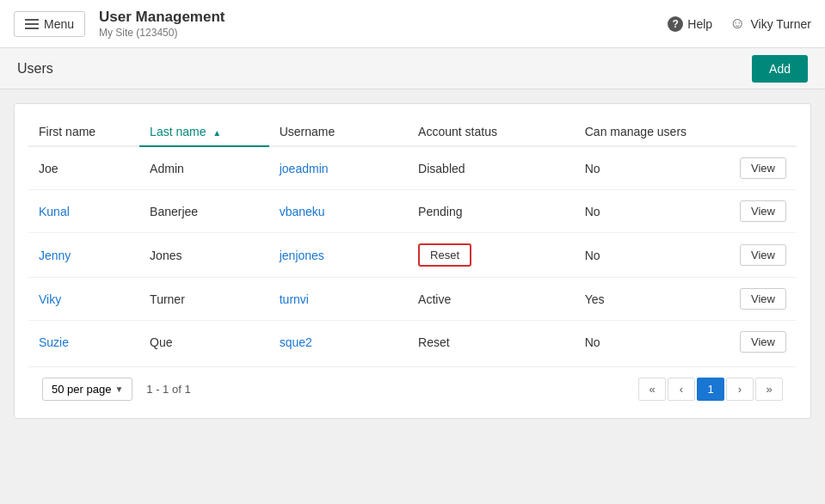 This screenshot has height=504, width=825. Describe the element at coordinates (81, 389) in the screenshot. I see `per-page-label: 50 per page` at that location.